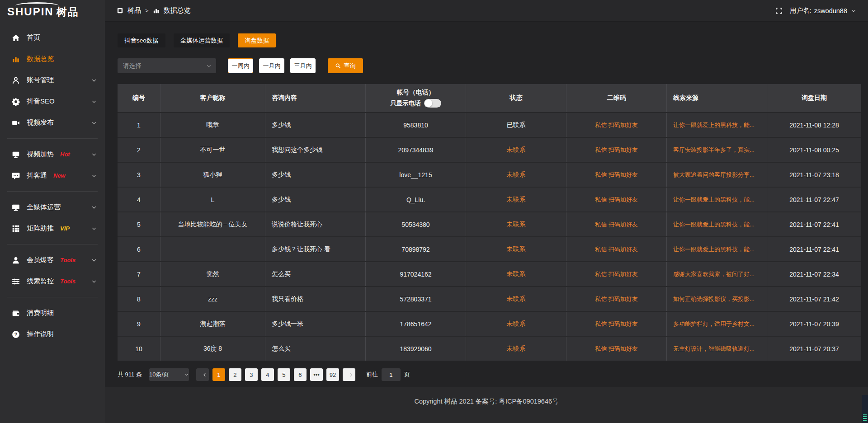 This screenshot has width=868, height=423. What do you see at coordinates (139, 200) in the screenshot?
I see `cell-id: 4` at bounding box center [139, 200].